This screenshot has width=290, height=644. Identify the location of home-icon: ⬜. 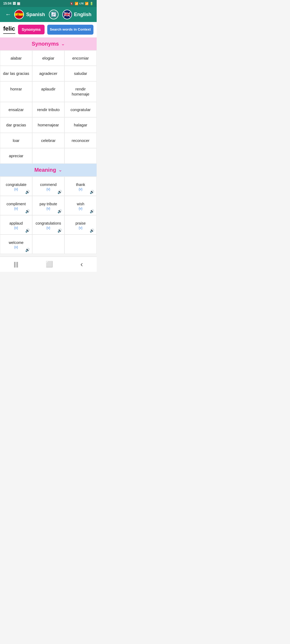
(49, 264).